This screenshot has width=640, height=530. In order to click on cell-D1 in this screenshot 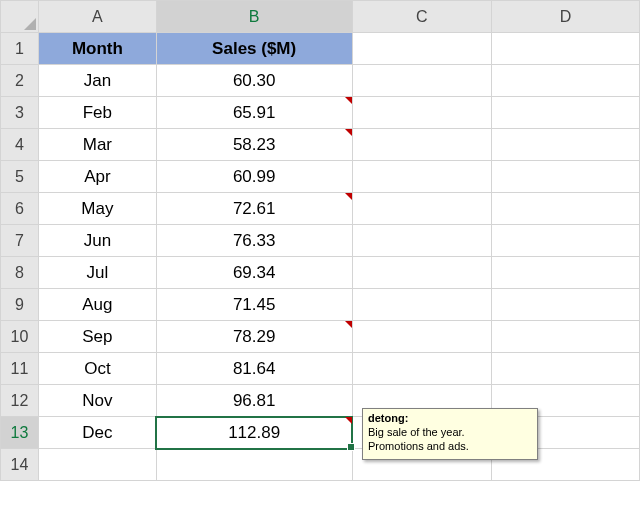, I will do `click(566, 49)`.